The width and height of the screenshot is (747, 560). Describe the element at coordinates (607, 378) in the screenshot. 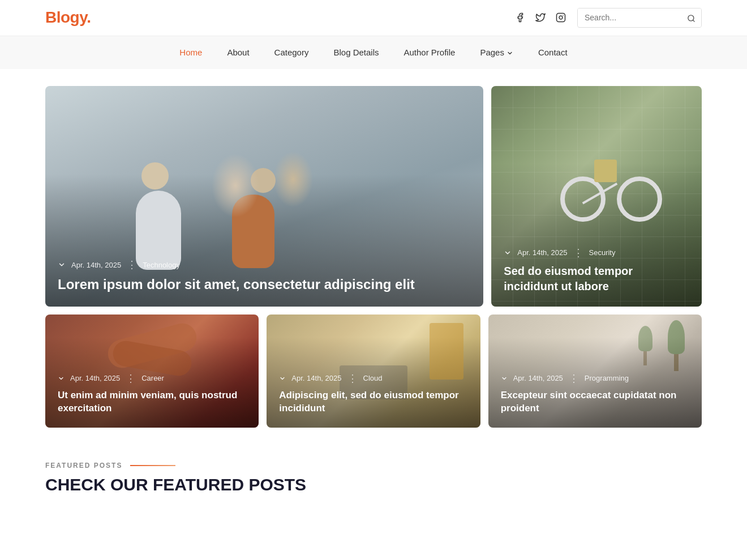

I see `bottom-card-3-category: Programming` at that location.